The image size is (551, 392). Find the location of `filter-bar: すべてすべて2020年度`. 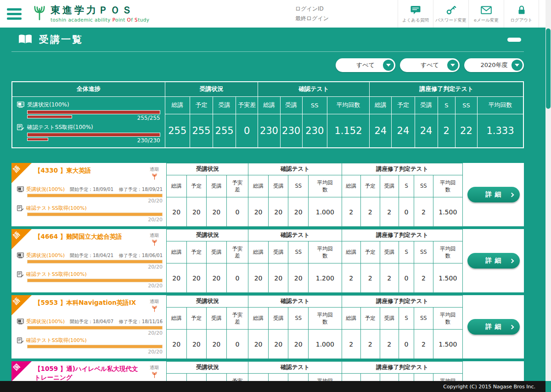

filter-bar: すべてすべて2020年度 is located at coordinates (268, 65).